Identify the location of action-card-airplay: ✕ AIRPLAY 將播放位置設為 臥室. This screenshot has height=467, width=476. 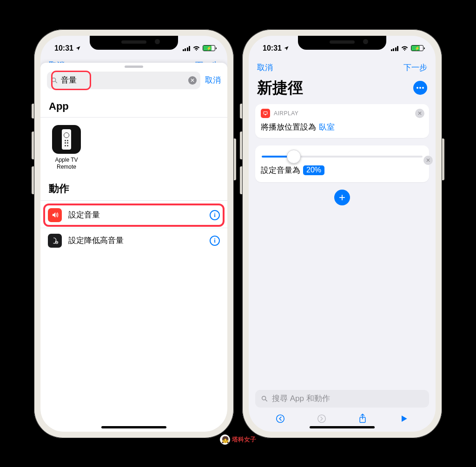
(342, 121).